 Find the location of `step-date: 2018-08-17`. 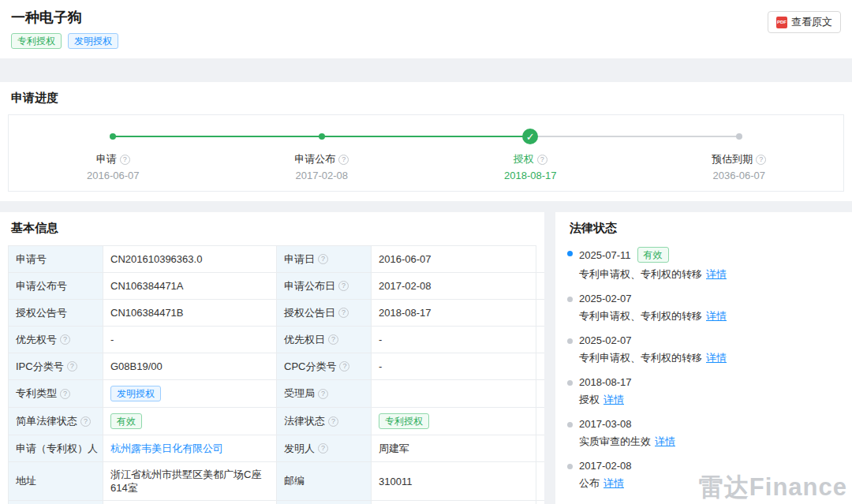

step-date: 2018-08-17 is located at coordinates (530, 175).